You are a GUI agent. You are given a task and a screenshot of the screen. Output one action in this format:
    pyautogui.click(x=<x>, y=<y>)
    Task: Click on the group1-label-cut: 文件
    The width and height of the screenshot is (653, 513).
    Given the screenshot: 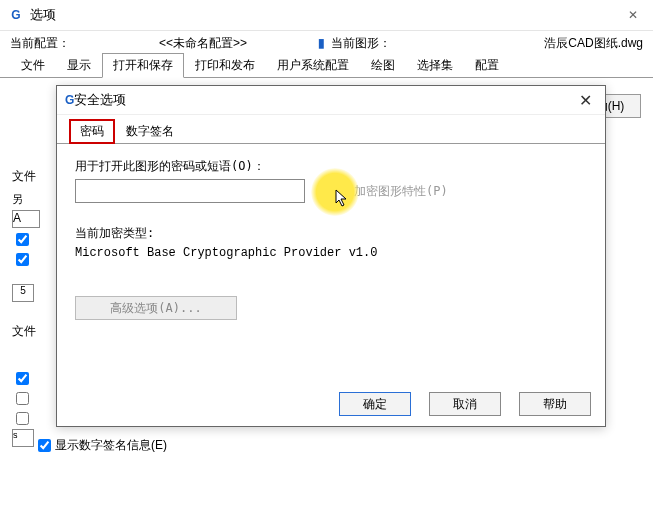 What is the action you would take?
    pyautogui.click(x=27, y=176)
    